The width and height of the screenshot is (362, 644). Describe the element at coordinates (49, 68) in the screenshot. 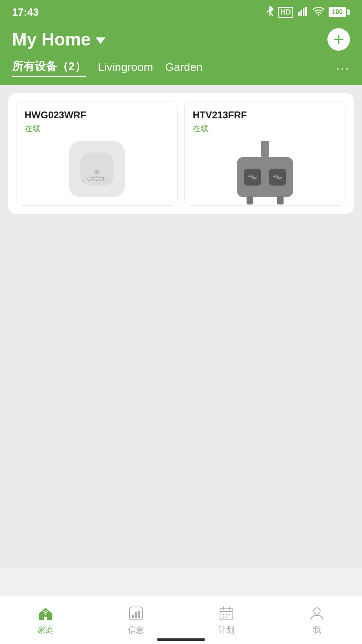

I see `tab-all-devices: 所有设备（2）` at that location.